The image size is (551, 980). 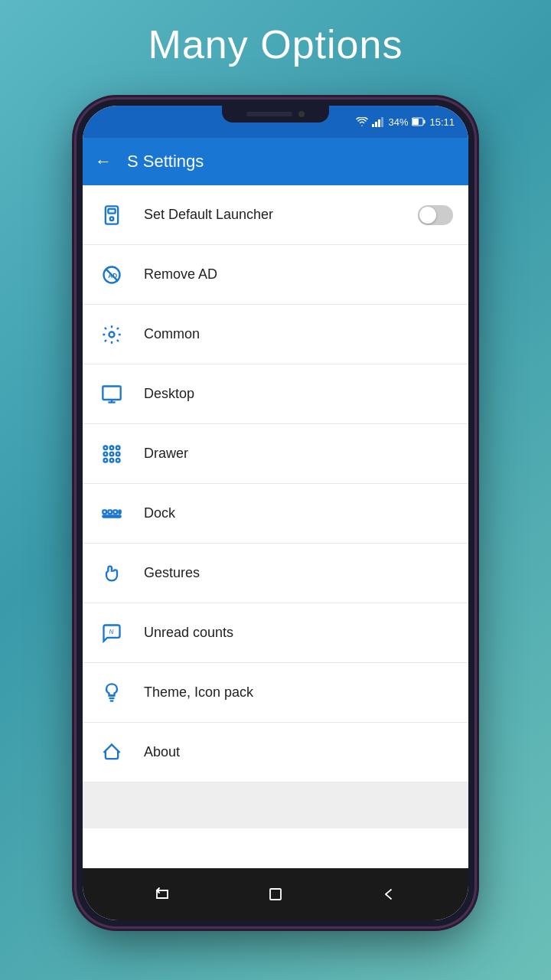 I want to click on front-camera, so click(x=302, y=114).